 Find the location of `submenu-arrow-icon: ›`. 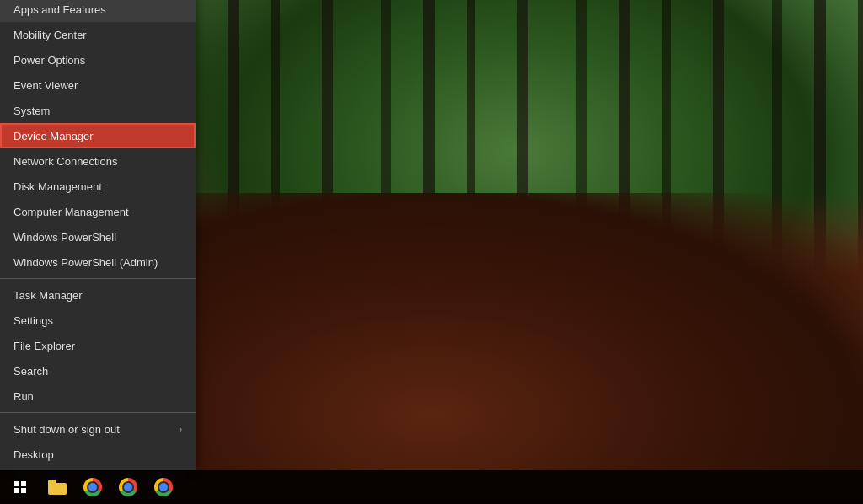

submenu-arrow-icon: › is located at coordinates (180, 430).